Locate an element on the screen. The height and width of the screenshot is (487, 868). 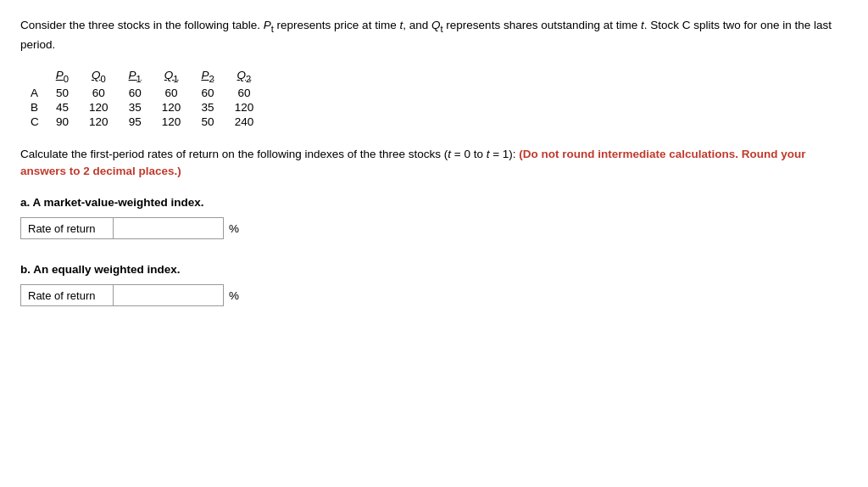
cell-c-p1: 95 is located at coordinates (136, 122).